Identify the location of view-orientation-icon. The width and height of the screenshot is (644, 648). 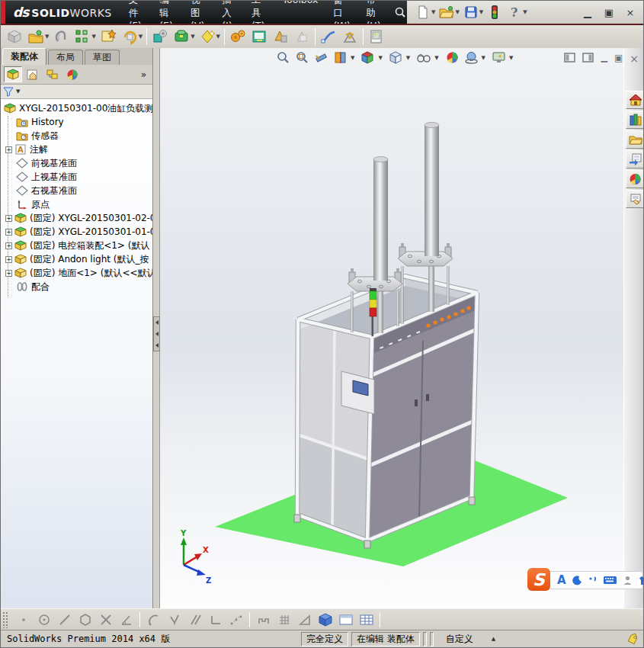
(367, 58).